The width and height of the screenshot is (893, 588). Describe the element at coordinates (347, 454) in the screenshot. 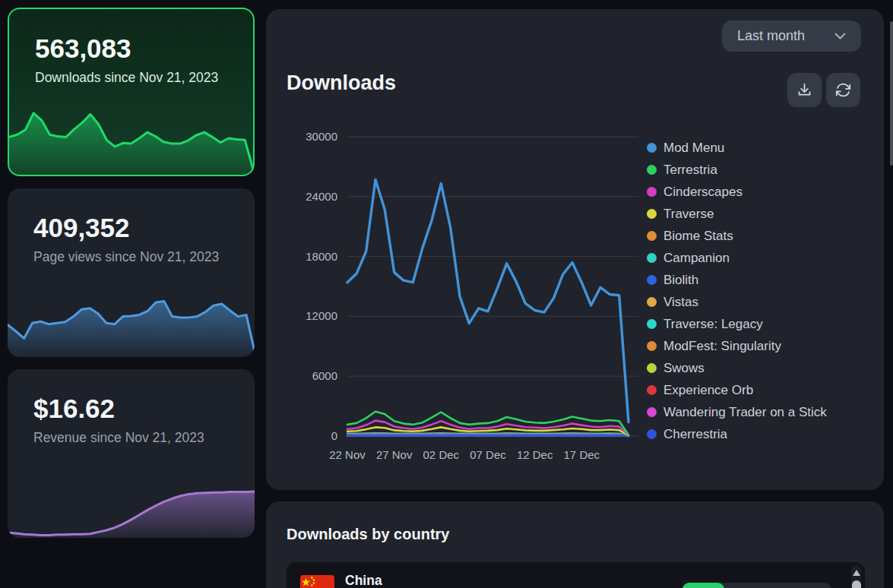

I see `svg-text: 22 Nov` at that location.